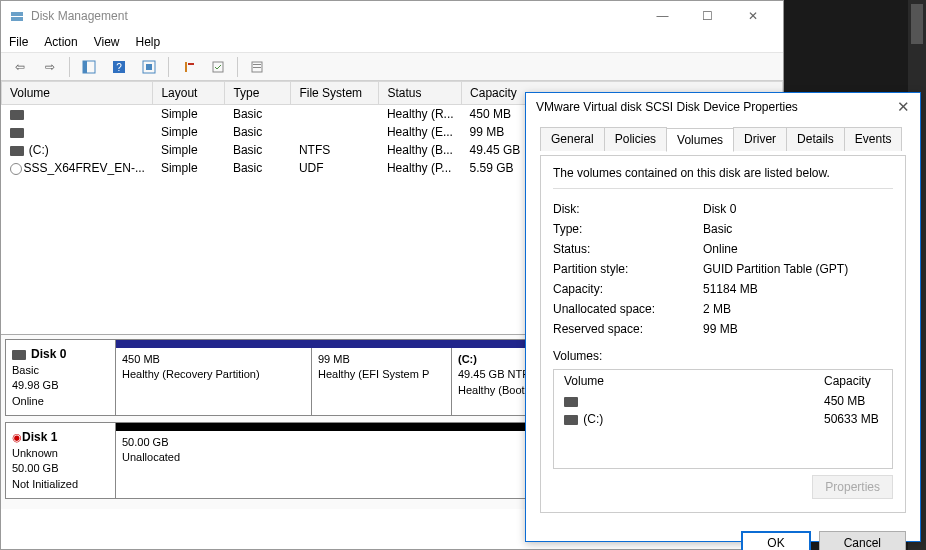  Describe the element at coordinates (19, 355) in the screenshot. I see `disk-icon` at that location.